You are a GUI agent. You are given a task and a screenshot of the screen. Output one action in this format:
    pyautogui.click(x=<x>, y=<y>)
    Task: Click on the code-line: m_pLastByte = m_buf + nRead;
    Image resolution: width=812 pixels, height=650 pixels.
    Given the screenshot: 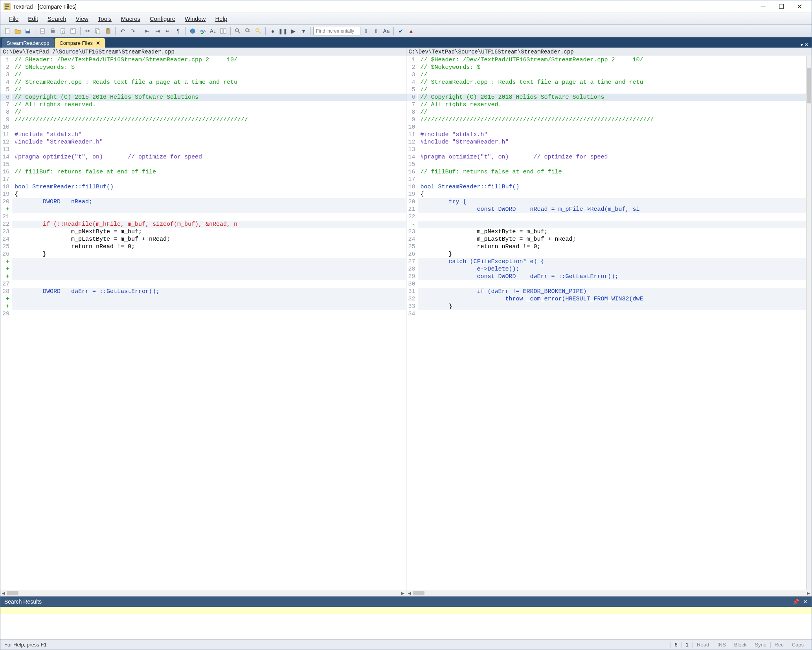 What is the action you would take?
    pyautogui.click(x=209, y=239)
    